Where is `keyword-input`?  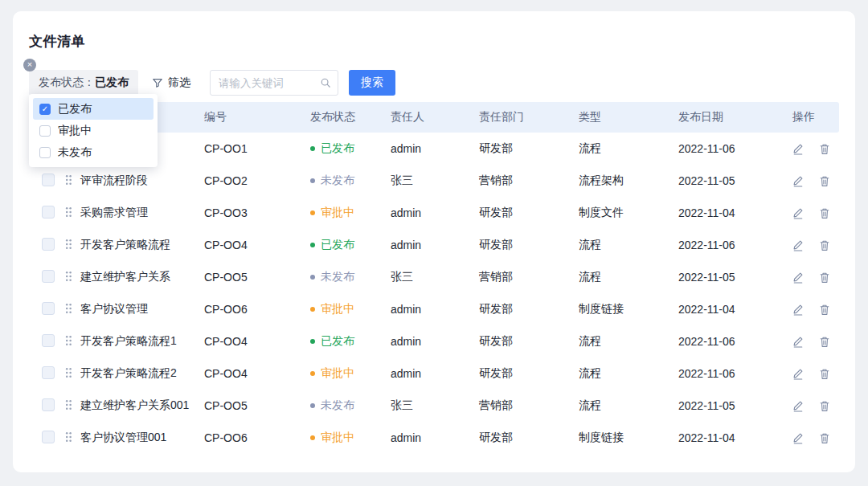 keyword-input is located at coordinates (274, 83).